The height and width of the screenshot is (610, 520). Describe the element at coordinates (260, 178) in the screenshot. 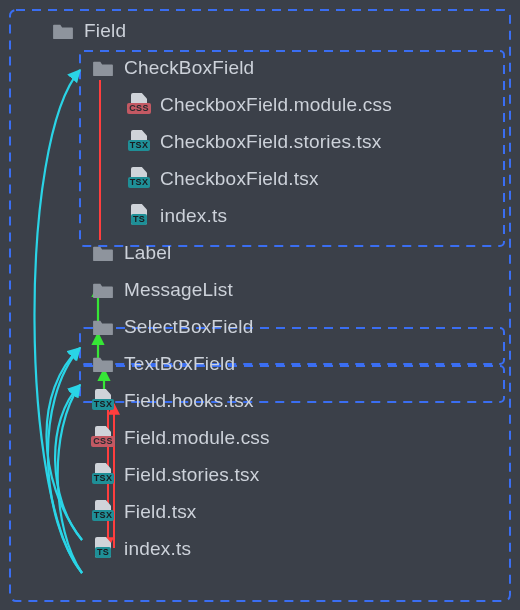

I see `file-checkbox-tsx: TSX CheckboxField.tsx` at that location.